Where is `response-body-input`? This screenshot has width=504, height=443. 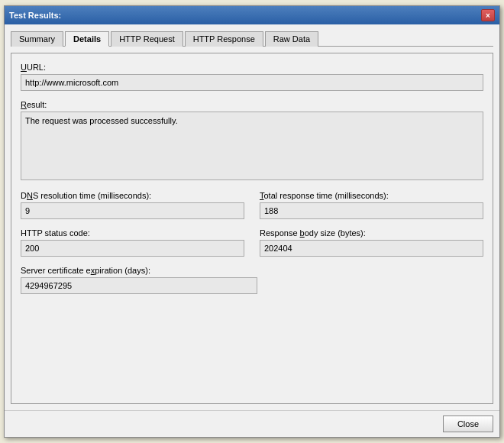 response-body-input is located at coordinates (371, 248).